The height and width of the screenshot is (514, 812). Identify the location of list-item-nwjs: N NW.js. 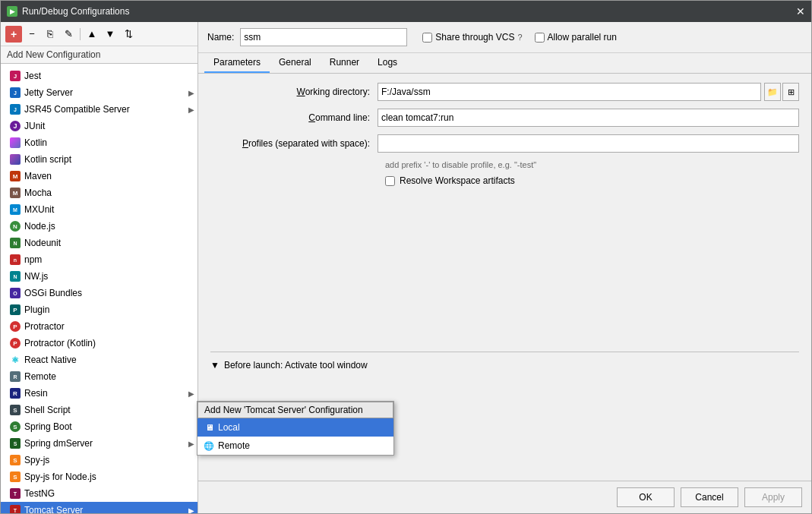
(99, 276).